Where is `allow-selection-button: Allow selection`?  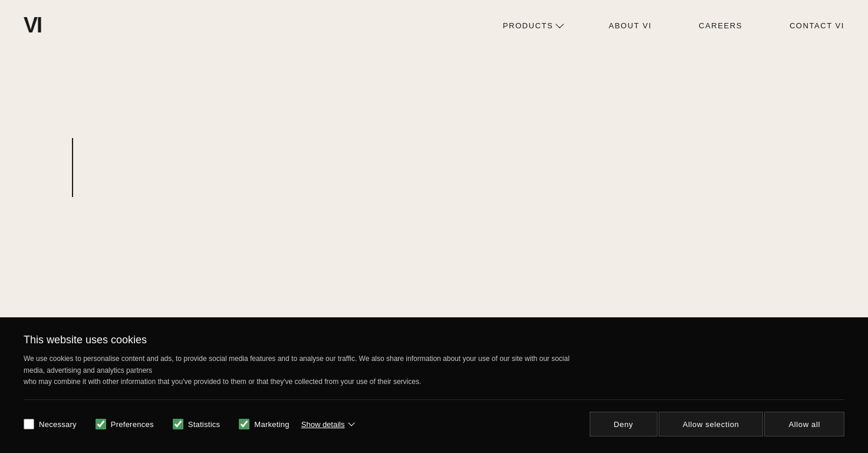
allow-selection-button: Allow selection is located at coordinates (711, 424).